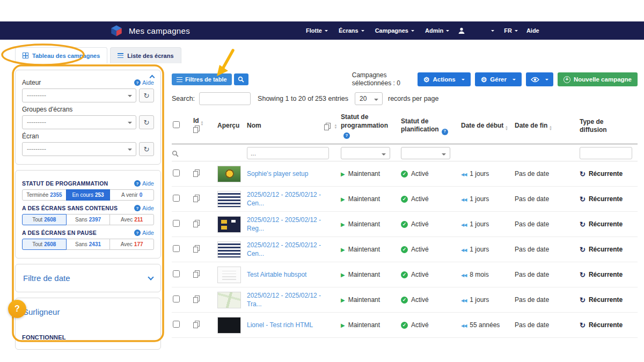  What do you see at coordinates (317, 31) in the screenshot?
I see `nav-flotte: Flotte` at bounding box center [317, 31].